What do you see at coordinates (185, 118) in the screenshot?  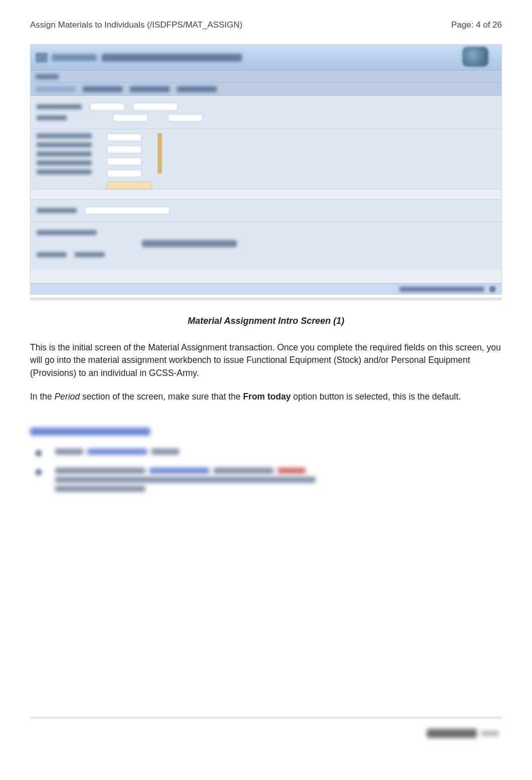 I see `date-to-input` at bounding box center [185, 118].